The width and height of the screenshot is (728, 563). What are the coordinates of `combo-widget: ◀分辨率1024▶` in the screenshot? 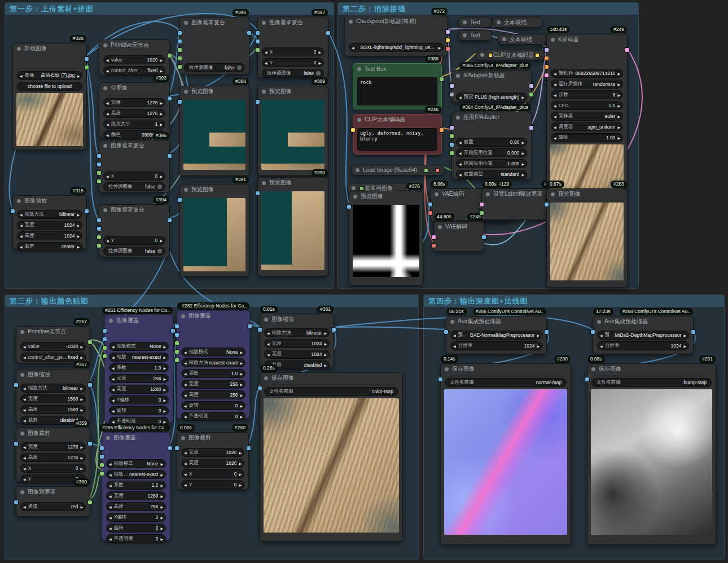 It's located at (497, 346).